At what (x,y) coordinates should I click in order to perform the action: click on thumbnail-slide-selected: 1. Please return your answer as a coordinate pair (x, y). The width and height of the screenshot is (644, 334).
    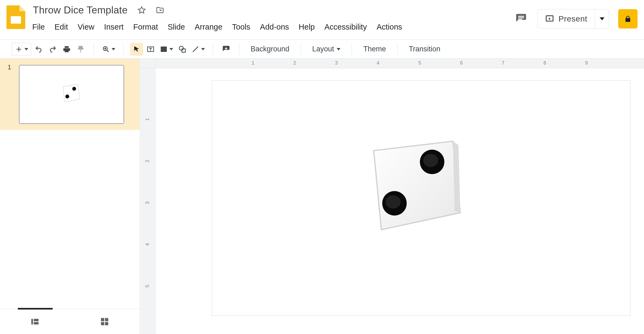
    Looking at the image, I should click on (70, 94).